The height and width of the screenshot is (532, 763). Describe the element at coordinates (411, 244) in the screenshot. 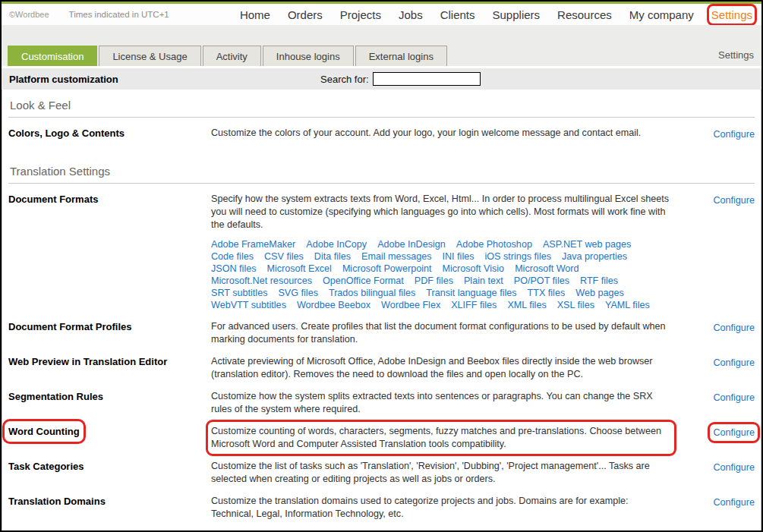

I see `format-link-adobe-indesign: Adobe InDesign` at that location.